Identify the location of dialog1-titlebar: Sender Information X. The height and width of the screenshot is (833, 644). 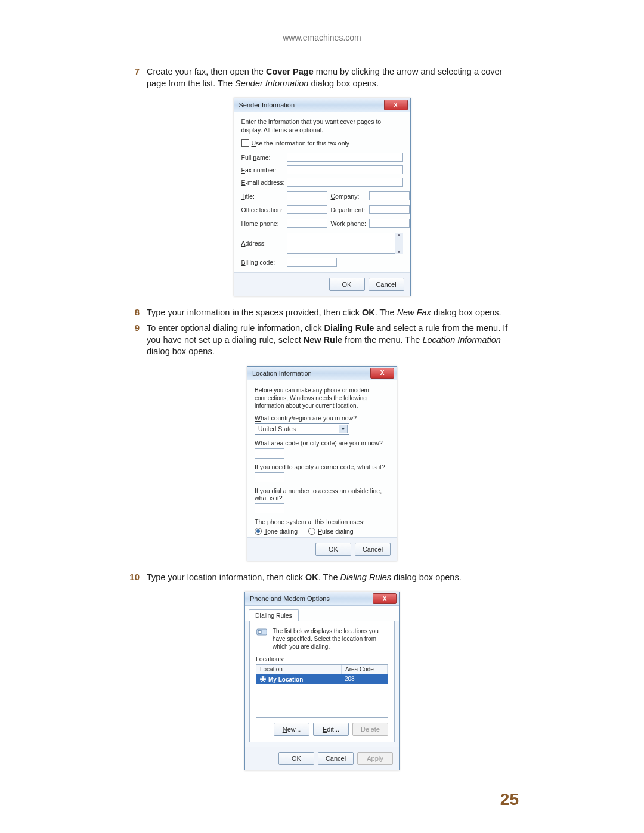
(322, 105).